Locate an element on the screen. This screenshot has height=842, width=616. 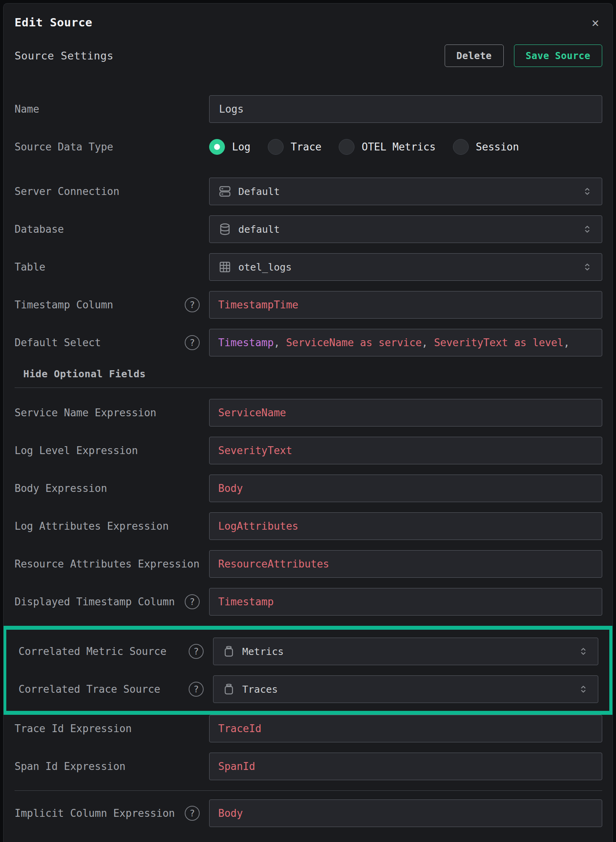
field-row-default-select: Default Select ? Timestamp, ServiceName … is located at coordinates (308, 343).